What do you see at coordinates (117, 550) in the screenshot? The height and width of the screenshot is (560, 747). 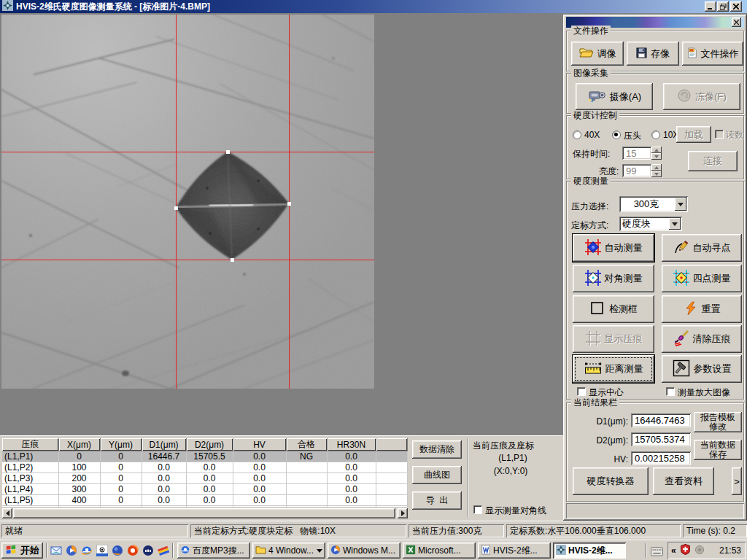 I see `globe-browser-icon` at bounding box center [117, 550].